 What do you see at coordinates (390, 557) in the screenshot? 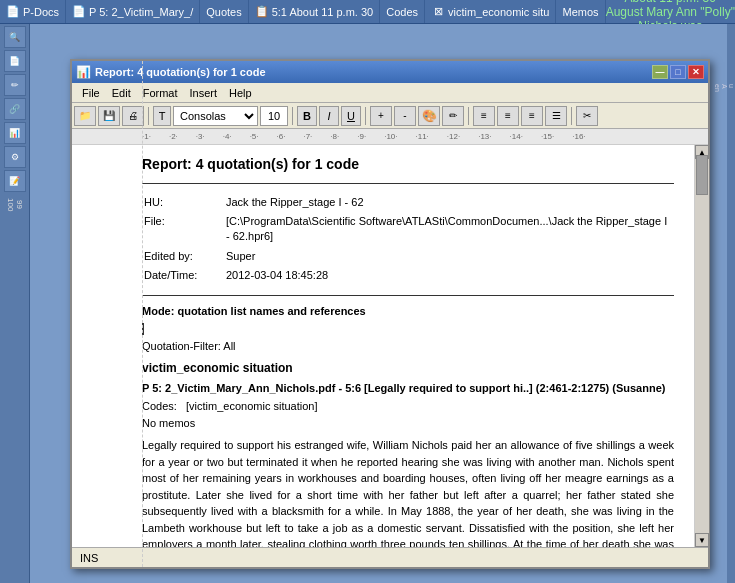
I see `status-bar: INS` at bounding box center [390, 557].